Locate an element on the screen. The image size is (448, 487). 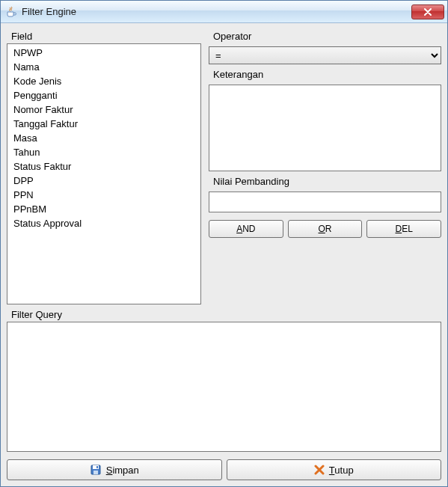
field-list-item: Nama is located at coordinates (104, 67).